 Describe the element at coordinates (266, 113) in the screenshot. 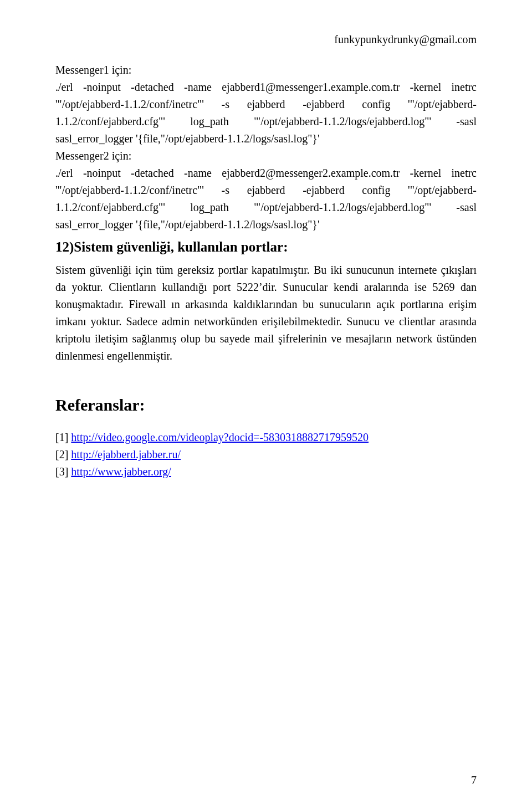

I see `cmd1: ./erl -noinput -detached -name ejabberd1…` at that location.